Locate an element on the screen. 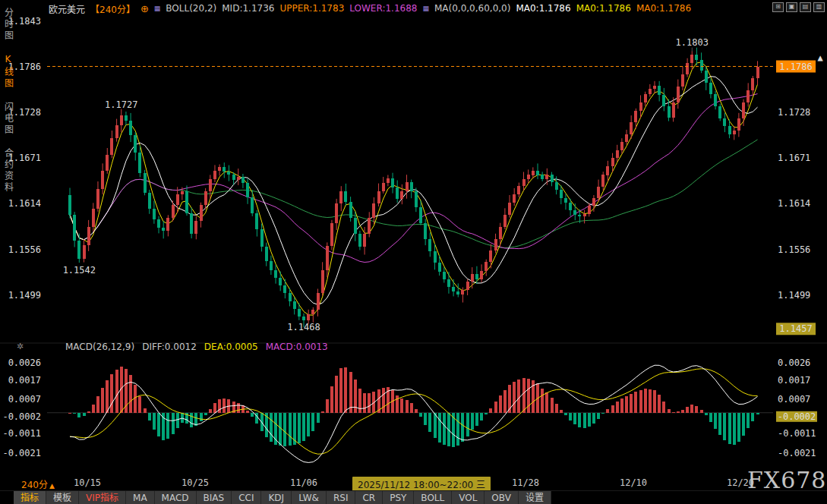 The width and height of the screenshot is (827, 504). period-tag: 【240分】 is located at coordinates (112, 9).